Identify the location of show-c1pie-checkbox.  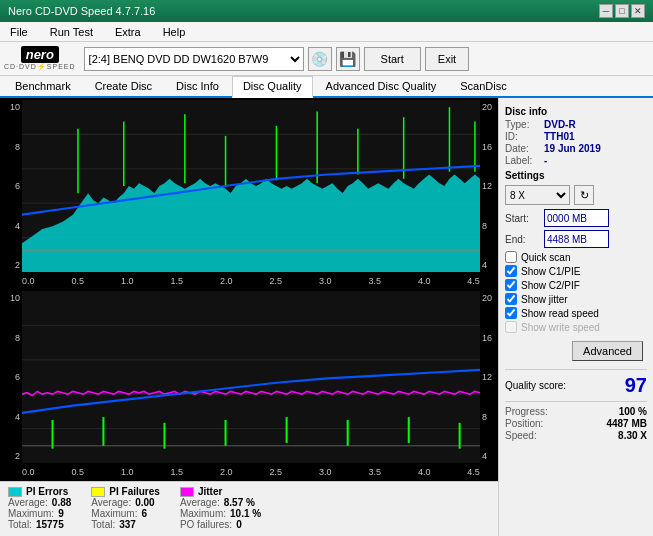
(511, 271).